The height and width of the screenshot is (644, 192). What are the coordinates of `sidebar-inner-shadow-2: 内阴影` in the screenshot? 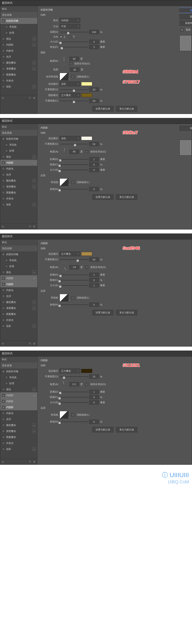 It's located at (19, 284).